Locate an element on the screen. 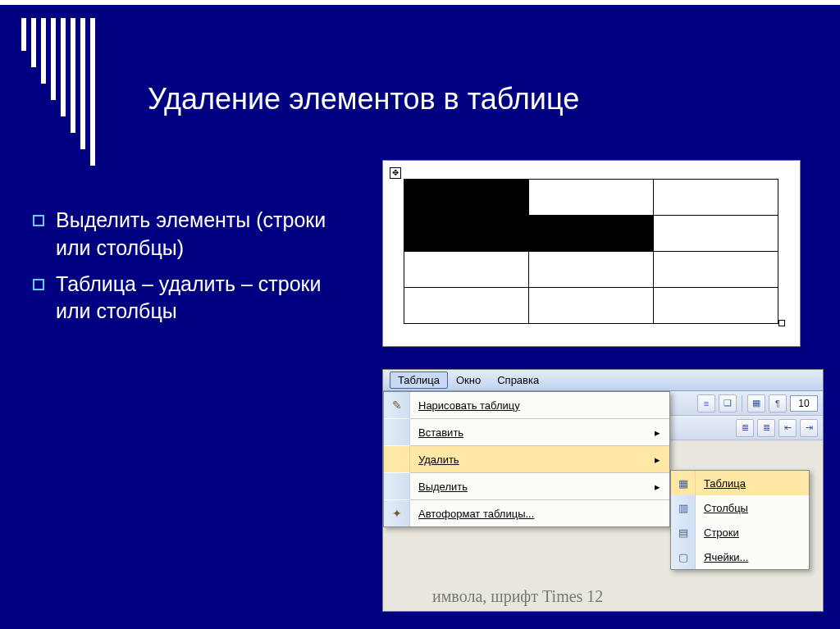 This screenshot has height=629, width=840. pencil-icon: ✎ is located at coordinates (397, 405).